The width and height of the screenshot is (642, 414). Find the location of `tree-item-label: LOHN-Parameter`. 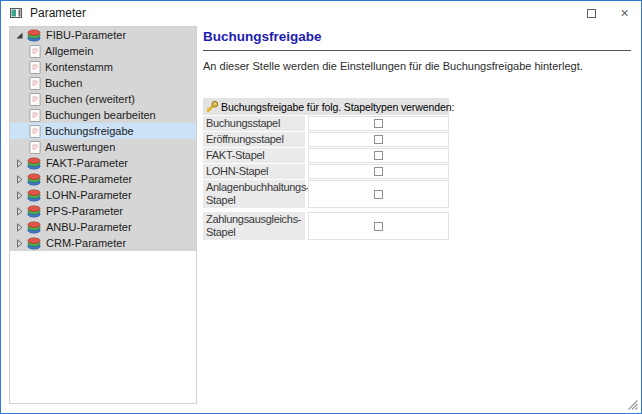

tree-item-label: LOHN-Parameter is located at coordinates (89, 195).